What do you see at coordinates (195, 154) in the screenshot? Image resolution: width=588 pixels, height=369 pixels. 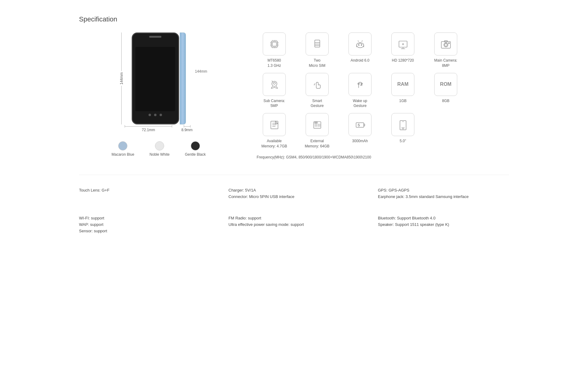 I see `swatch-label-black: Gentle Black` at bounding box center [195, 154].